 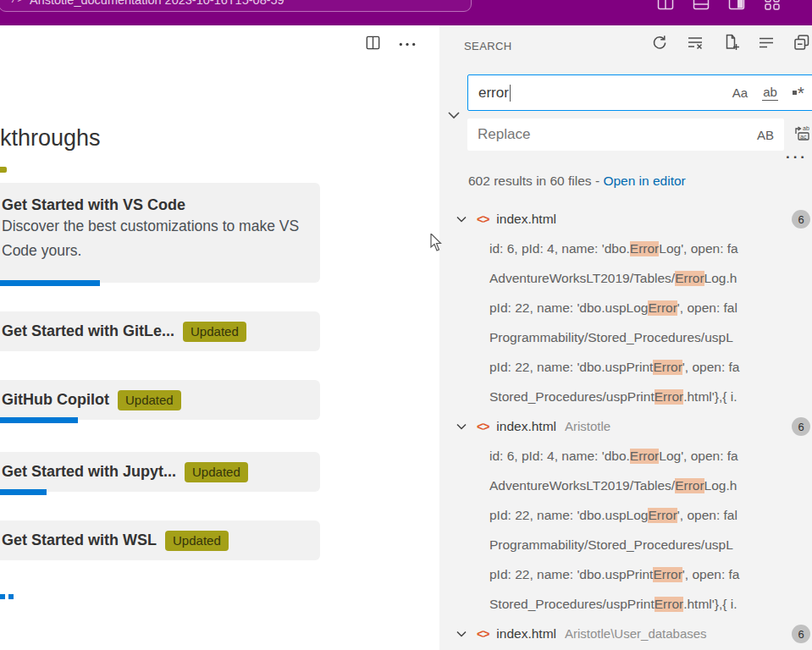 I want to click on split-editor-icon, so click(x=373, y=44).